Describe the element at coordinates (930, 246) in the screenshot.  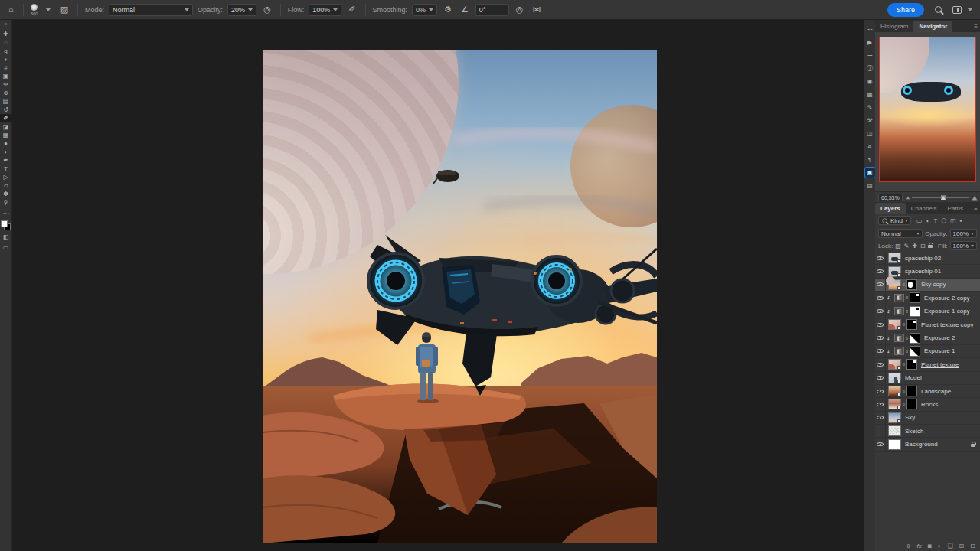
I see `lock-all-icon` at that location.